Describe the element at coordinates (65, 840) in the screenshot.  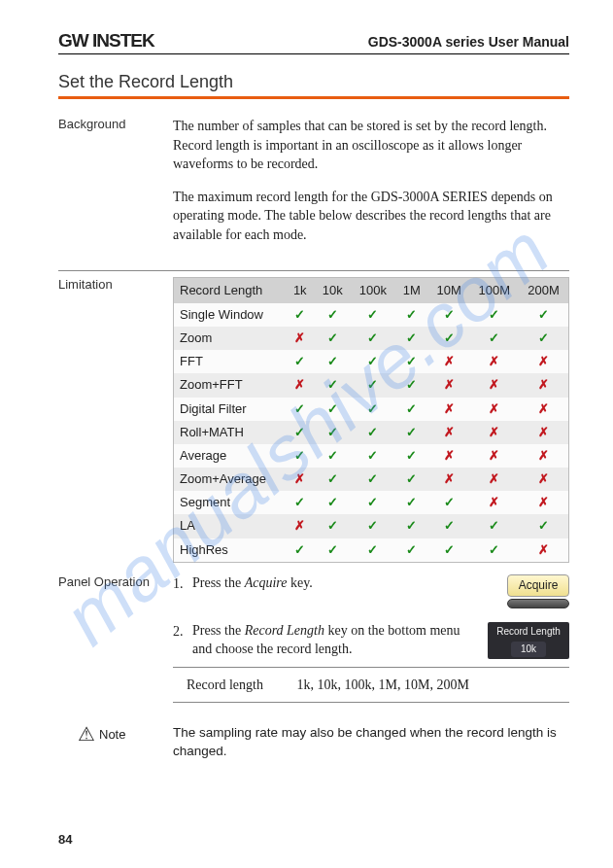
I see `page-number: 84` at that location.